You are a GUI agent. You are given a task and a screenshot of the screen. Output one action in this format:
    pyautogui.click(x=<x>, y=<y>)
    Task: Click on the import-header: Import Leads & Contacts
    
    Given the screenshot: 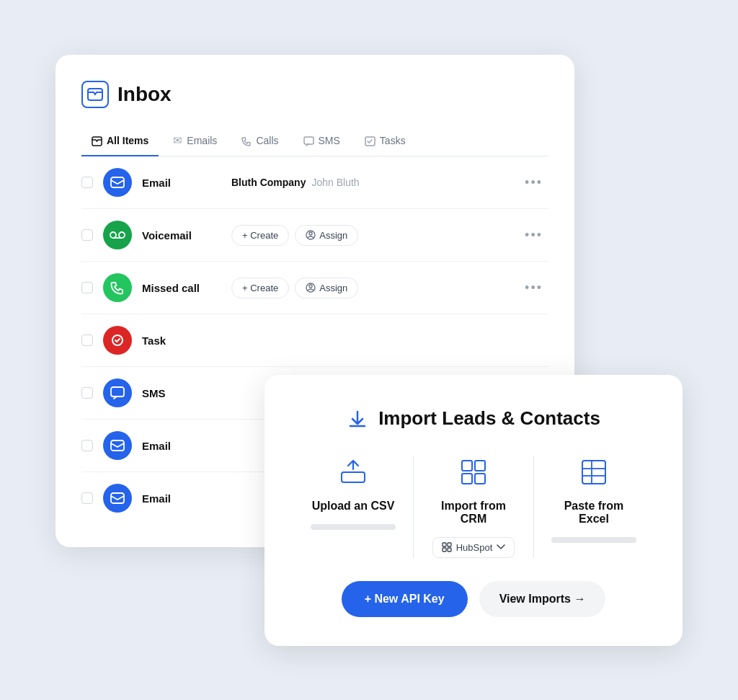 What is the action you would take?
    pyautogui.click(x=474, y=418)
    